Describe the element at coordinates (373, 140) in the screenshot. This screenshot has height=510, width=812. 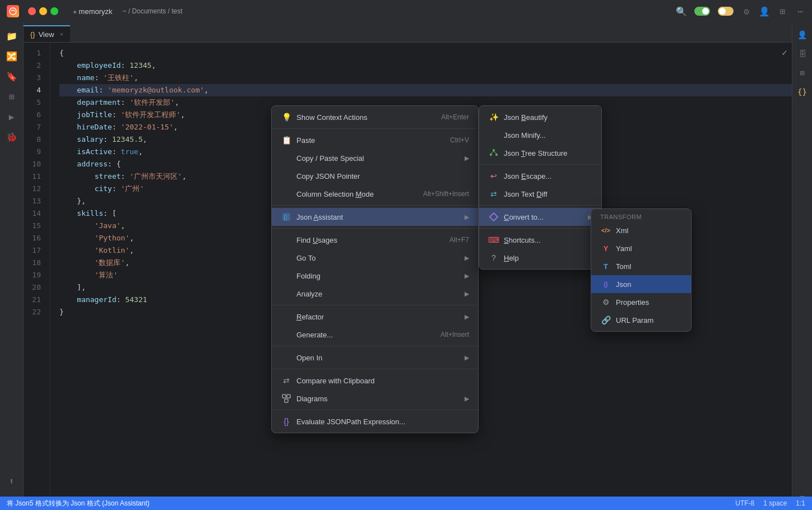
I see `menu-label-paste: Paste` at that location.